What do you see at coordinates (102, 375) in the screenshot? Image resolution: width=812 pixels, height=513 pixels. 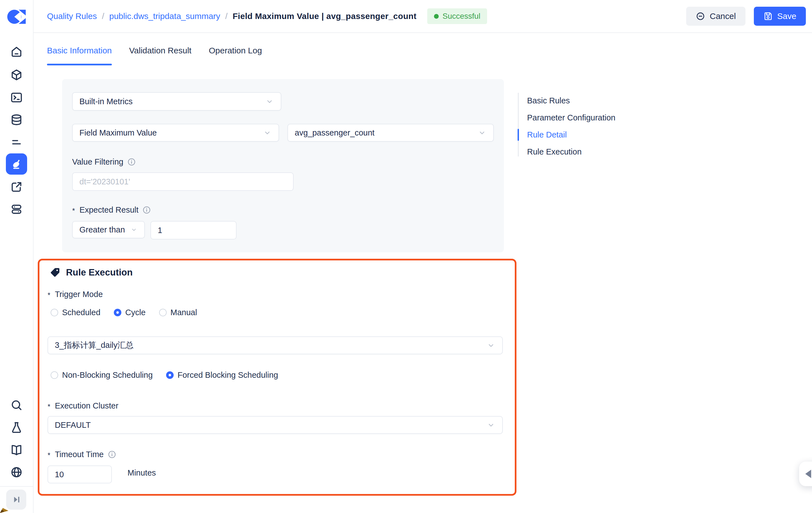 I see `radio-non-blocking-scheduling: Non-Blocking Scheduling` at bounding box center [102, 375].